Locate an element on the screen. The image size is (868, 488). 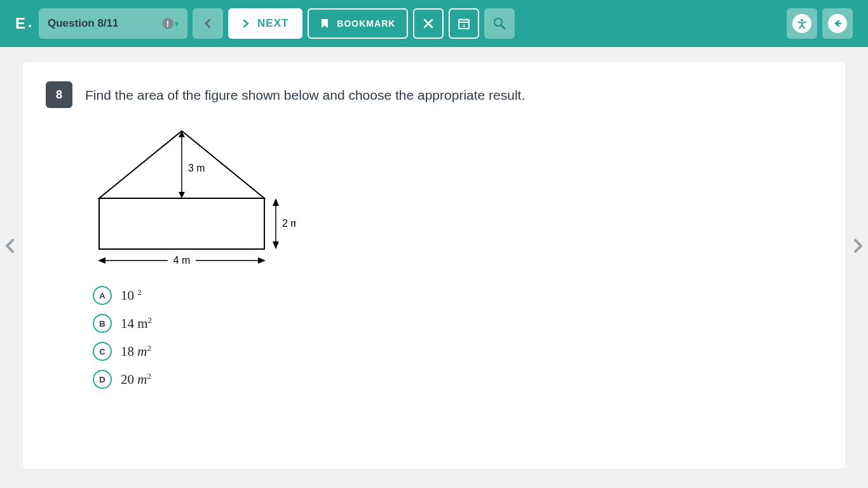
question-selector: Question 8/11 ! ▾ is located at coordinates (113, 24).